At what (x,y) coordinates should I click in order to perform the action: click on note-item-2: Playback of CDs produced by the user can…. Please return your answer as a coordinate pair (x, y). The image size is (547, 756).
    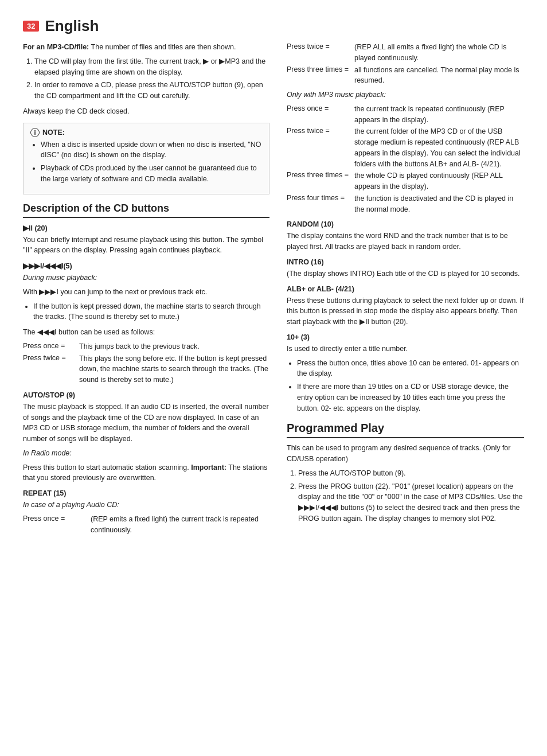
    Looking at the image, I should click on (151, 174).